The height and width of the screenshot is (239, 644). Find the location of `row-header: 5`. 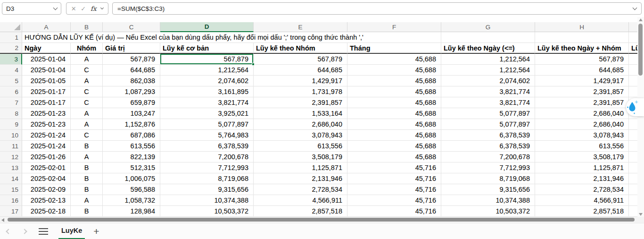

row-header: 5 is located at coordinates (11, 81).